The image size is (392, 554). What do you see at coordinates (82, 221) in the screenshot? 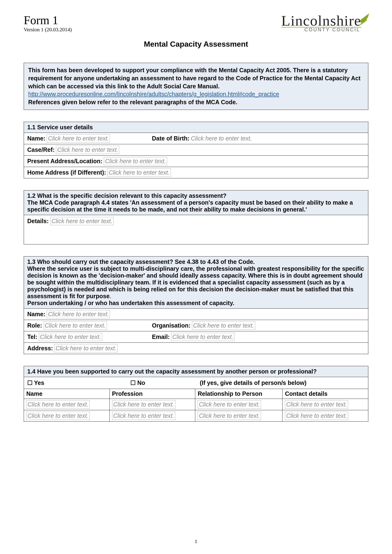
I see `details-field: Click here to enter text.` at bounding box center [82, 221].